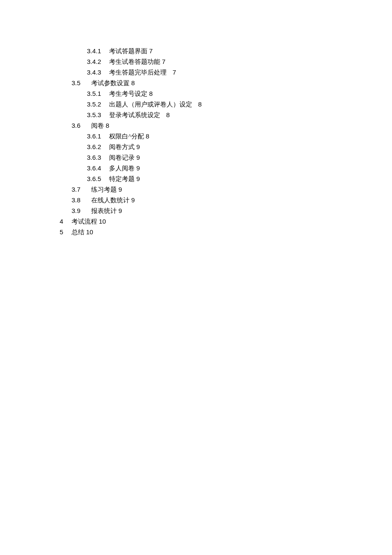  What do you see at coordinates (98, 51) in the screenshot?
I see `toc-number: 3.4.1` at bounding box center [98, 51].